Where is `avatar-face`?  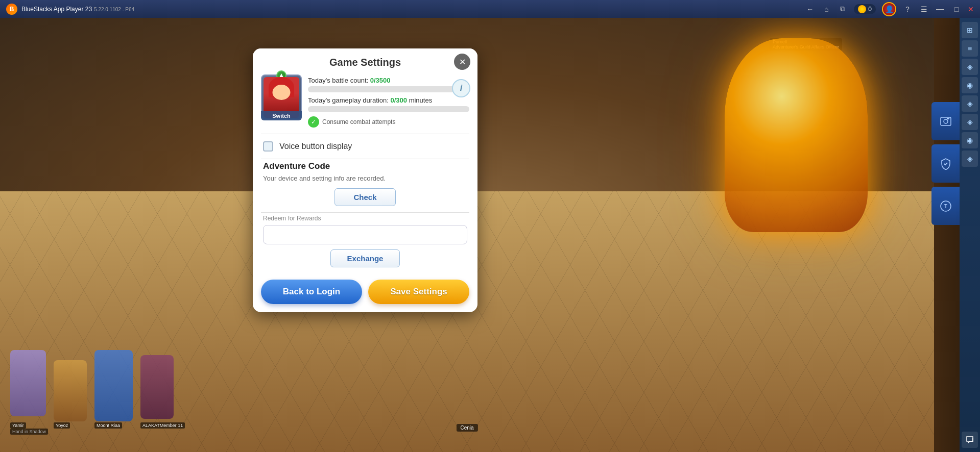
avatar-face is located at coordinates (282, 92).